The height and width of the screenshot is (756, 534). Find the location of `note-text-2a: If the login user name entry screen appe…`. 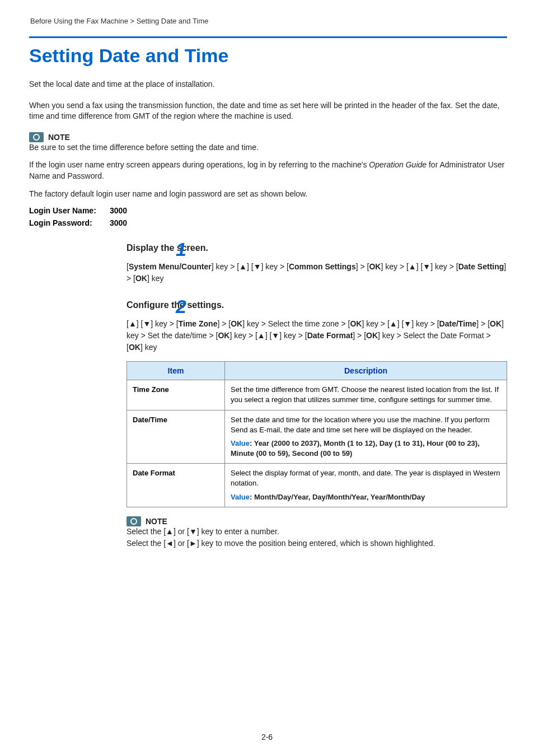

note-text-2a: If the login user name entry screen appe… is located at coordinates (199, 165).